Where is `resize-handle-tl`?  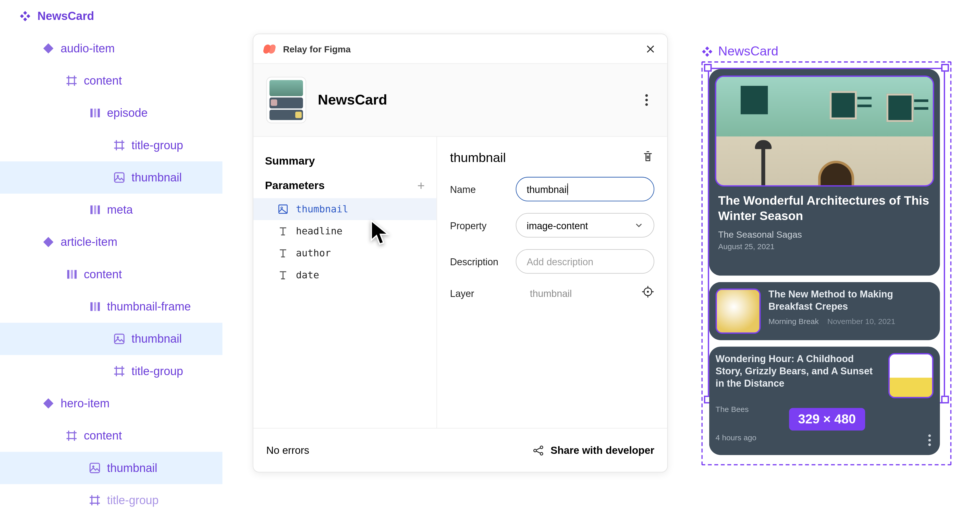
resize-handle-tl is located at coordinates (708, 68).